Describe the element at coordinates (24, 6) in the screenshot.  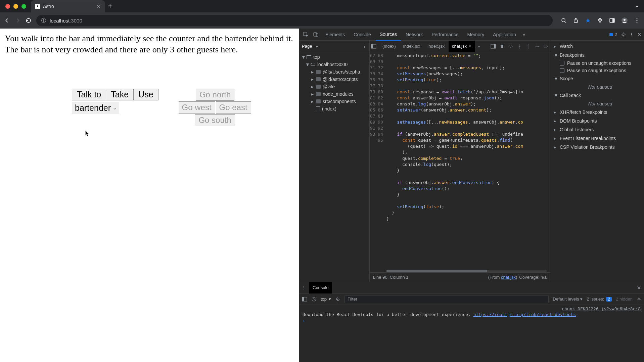
I see `window-maximize-icon` at that location.